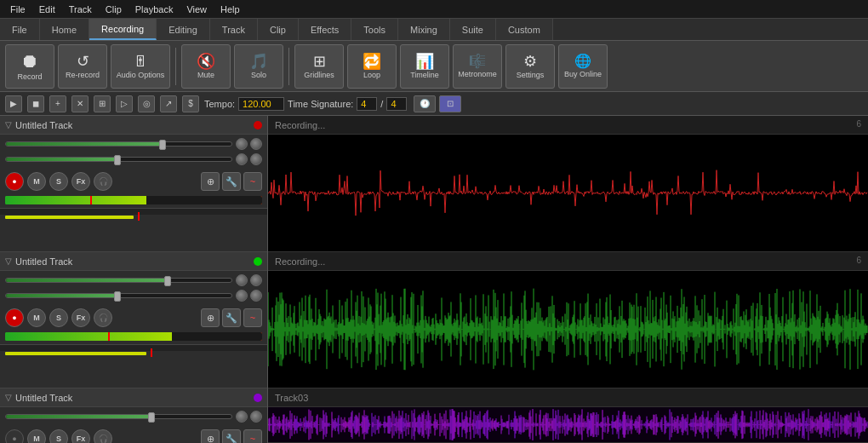 The width and height of the screenshot is (868, 443). I want to click on sec-icon-cursor: ↗, so click(168, 104).